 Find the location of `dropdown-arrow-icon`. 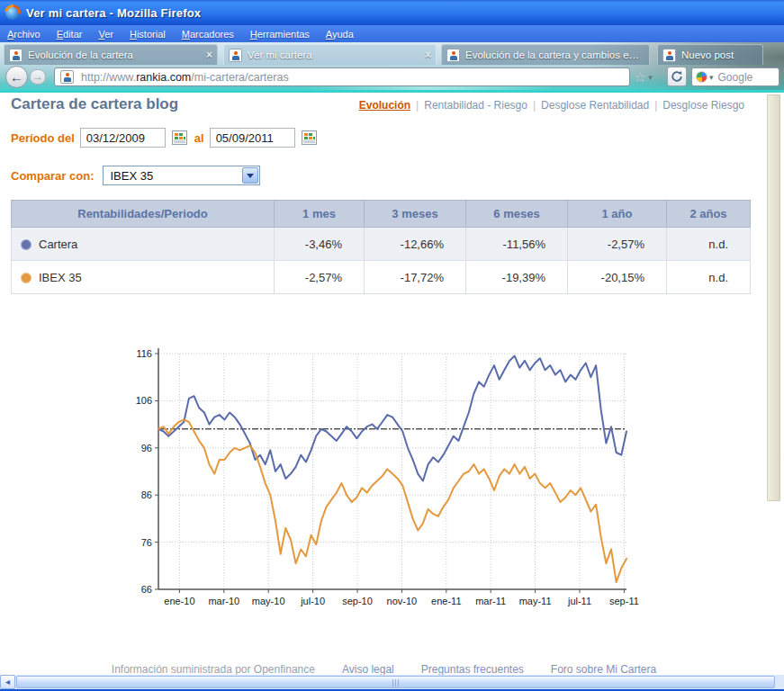

dropdown-arrow-icon is located at coordinates (250, 175).